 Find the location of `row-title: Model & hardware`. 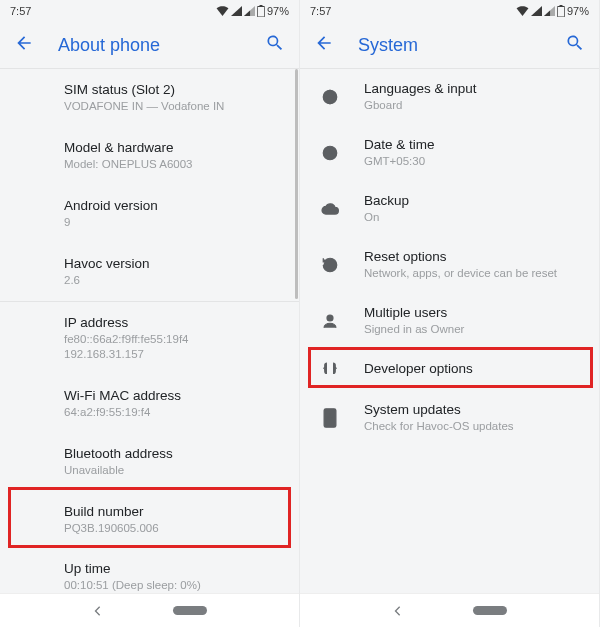

row-title: Model & hardware is located at coordinates (174, 148).